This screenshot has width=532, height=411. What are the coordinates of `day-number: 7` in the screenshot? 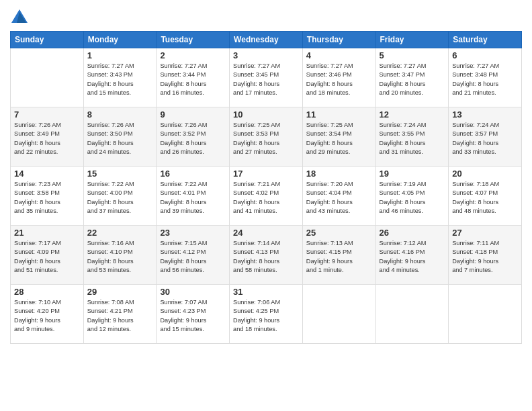 It's located at (47, 114).